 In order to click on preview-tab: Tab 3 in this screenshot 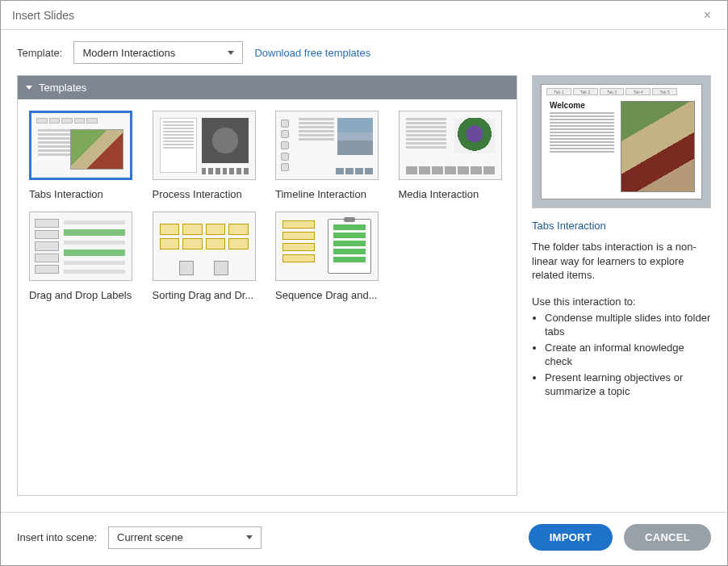, I will do `click(612, 92)`.